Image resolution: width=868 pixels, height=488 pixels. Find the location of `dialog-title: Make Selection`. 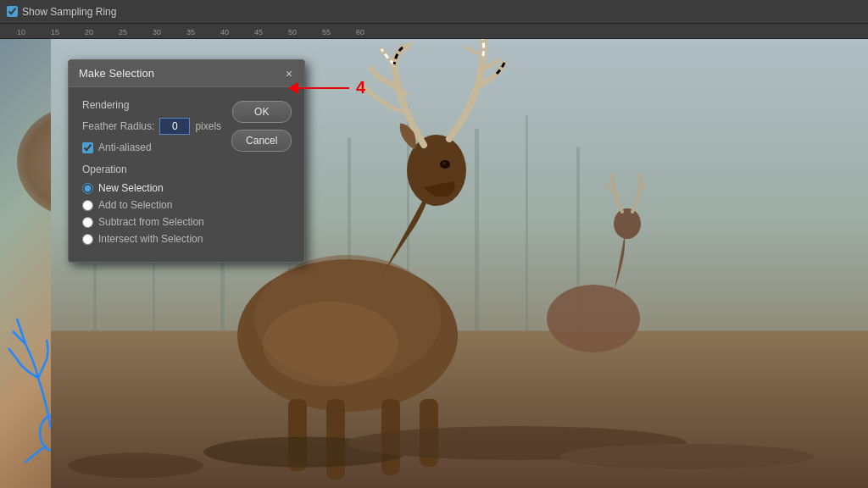

dialog-title: Make Selection is located at coordinates (117, 73).